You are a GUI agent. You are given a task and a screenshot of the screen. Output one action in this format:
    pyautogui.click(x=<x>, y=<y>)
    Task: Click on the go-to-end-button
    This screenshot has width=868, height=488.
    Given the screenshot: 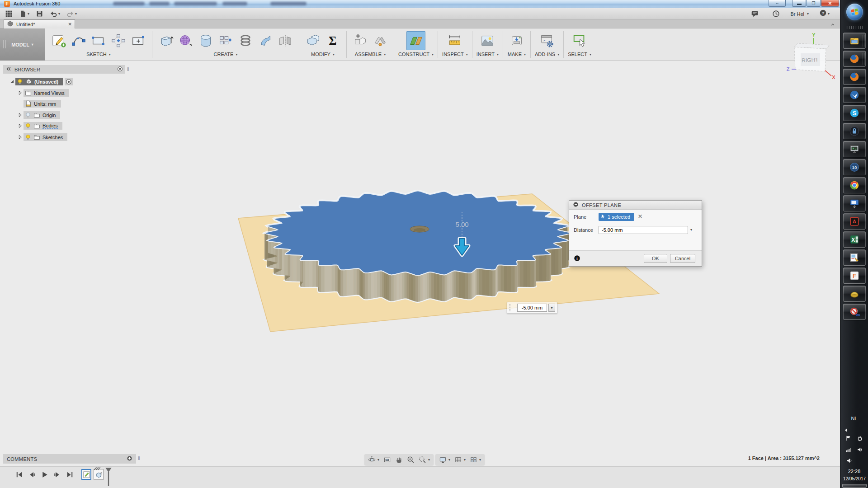 What is the action you would take?
    pyautogui.click(x=70, y=474)
    